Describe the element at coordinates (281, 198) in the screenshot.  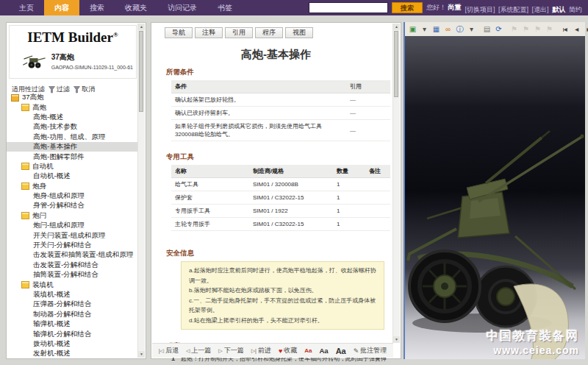
I see `tools-table: 名称 制造商/规格 数量 备注 给气工具SIM01 / 320008B1保护套S…` at that location.